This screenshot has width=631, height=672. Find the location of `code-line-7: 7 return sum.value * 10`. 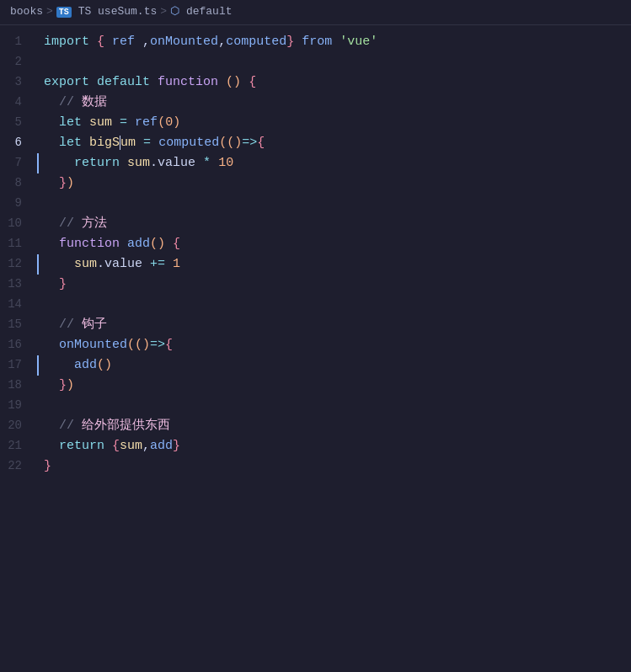

code-line-7: 7 return sum.value * 10 is located at coordinates (315, 163).